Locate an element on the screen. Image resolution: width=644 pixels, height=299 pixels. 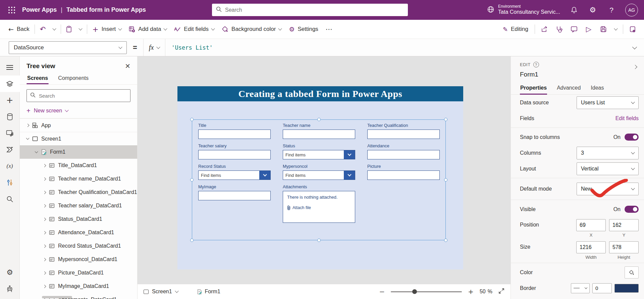
snap-toggle is located at coordinates (632, 137).